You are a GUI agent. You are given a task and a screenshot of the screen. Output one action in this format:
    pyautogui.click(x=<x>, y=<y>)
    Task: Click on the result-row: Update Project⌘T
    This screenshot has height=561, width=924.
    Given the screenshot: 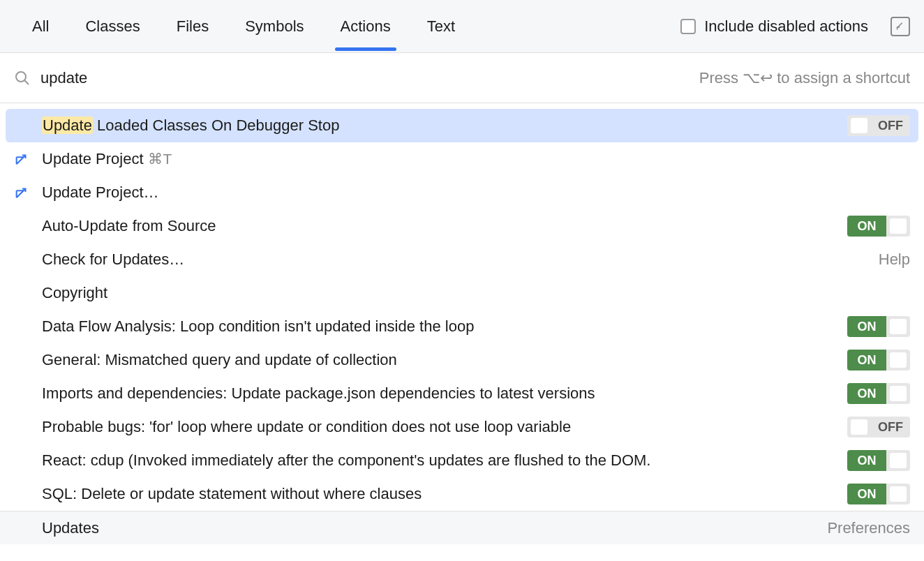 What is the action you would take?
    pyautogui.click(x=462, y=159)
    